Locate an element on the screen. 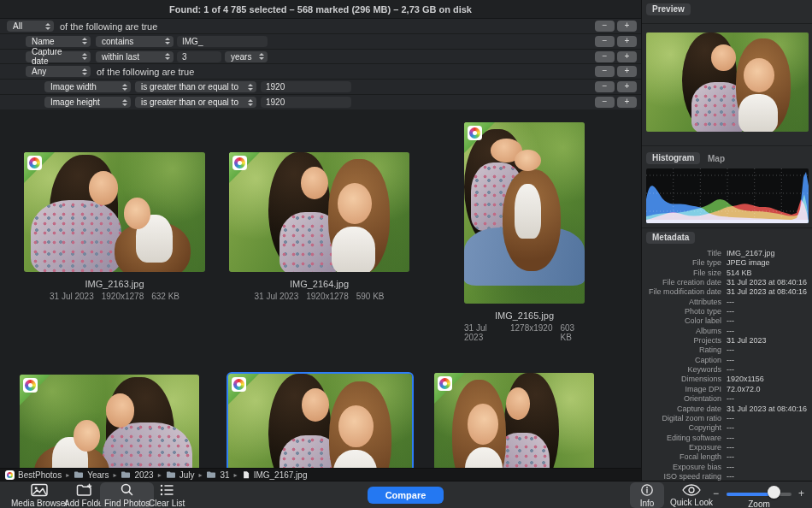 The image size is (812, 508). metadata-row: Editing software --- is located at coordinates (727, 438).